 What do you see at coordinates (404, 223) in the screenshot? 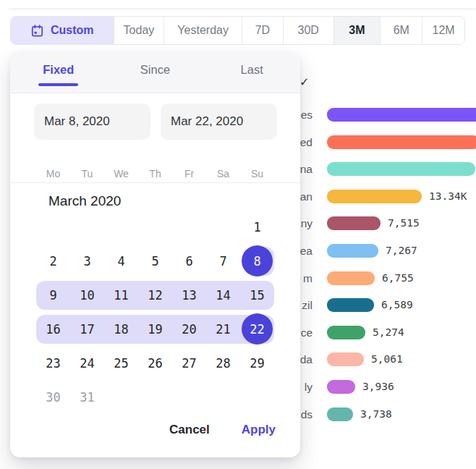
I see `bar-value: 7,515` at bounding box center [404, 223].